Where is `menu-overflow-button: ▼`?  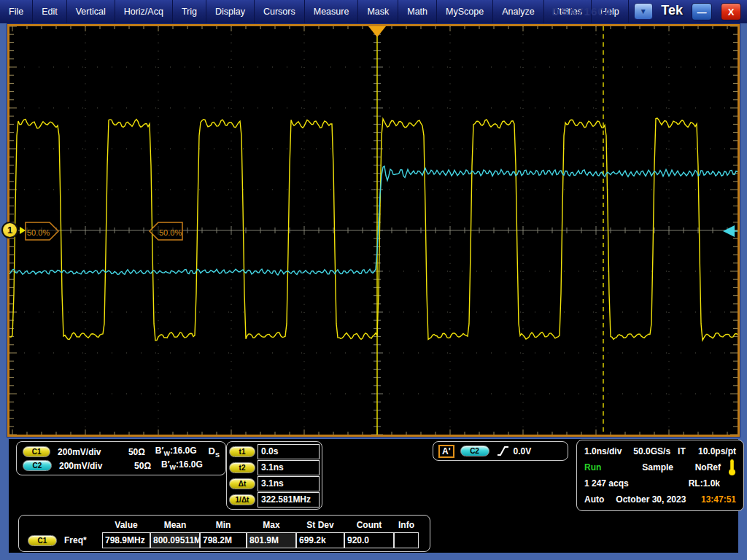
menu-overflow-button: ▼ is located at coordinates (643, 12).